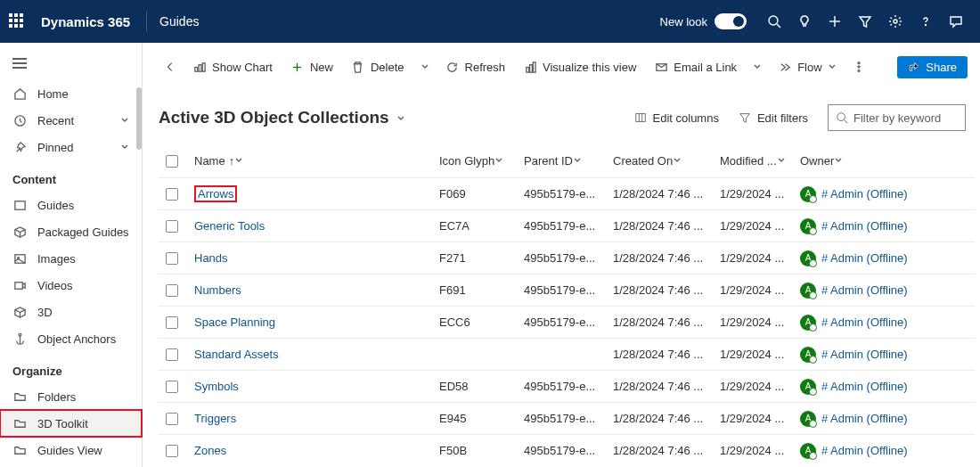 The height and width of the screenshot is (467, 980). What do you see at coordinates (216, 387) in the screenshot?
I see `row-name-link: Symbols` at bounding box center [216, 387].